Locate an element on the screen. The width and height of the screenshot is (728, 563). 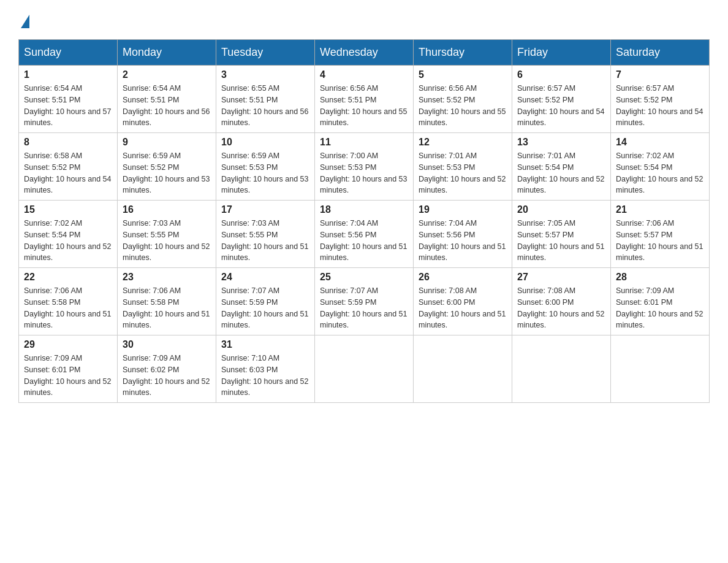
calendar-cell: 1Sunrise: 6:54 AMSunset: 5:51 PMDaylight… is located at coordinates (69, 99).